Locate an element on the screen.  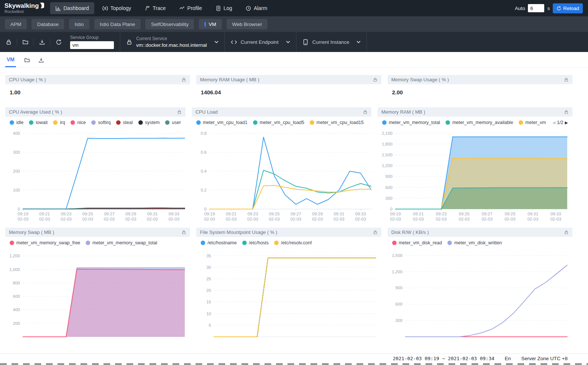
service-group-input is located at coordinates (92, 45).